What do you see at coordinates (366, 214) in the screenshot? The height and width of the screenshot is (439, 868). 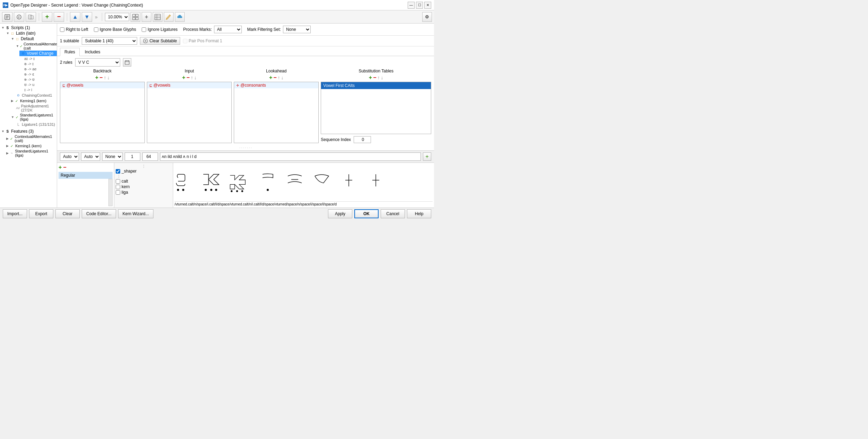 I see `ok-button: OK` at bounding box center [366, 214].